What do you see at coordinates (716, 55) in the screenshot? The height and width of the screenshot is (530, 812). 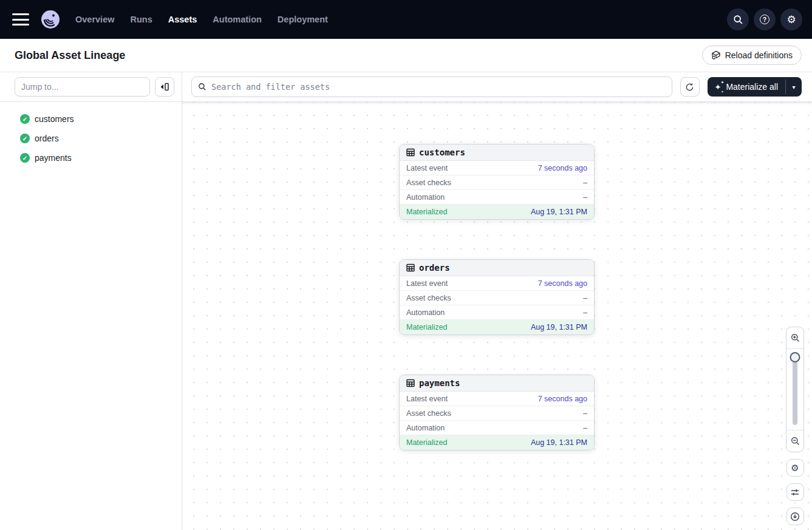 I see `reload-icon` at bounding box center [716, 55].